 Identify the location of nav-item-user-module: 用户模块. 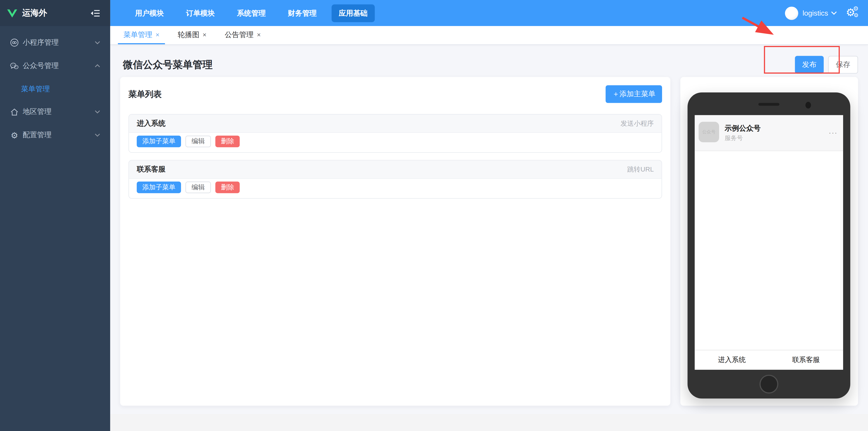
(150, 13).